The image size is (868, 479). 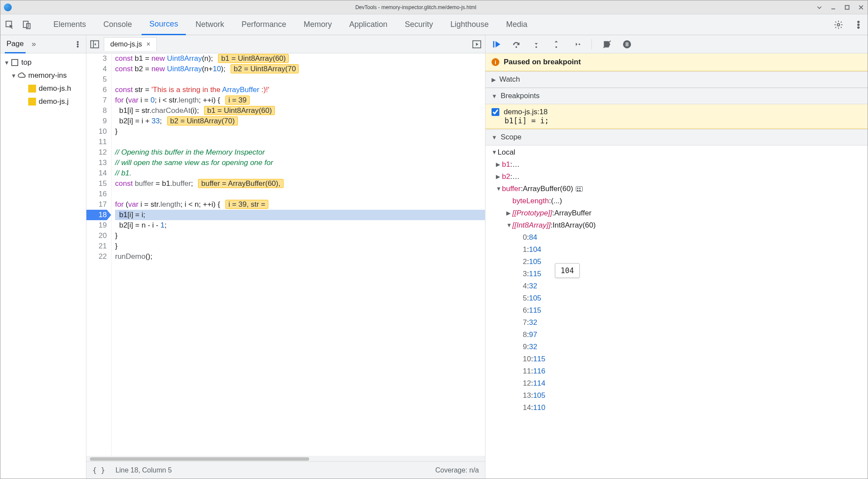 What do you see at coordinates (677, 213) in the screenshot?
I see `scope-prototype: ▶[[Prototype]]: ArrayBuffer` at bounding box center [677, 213].